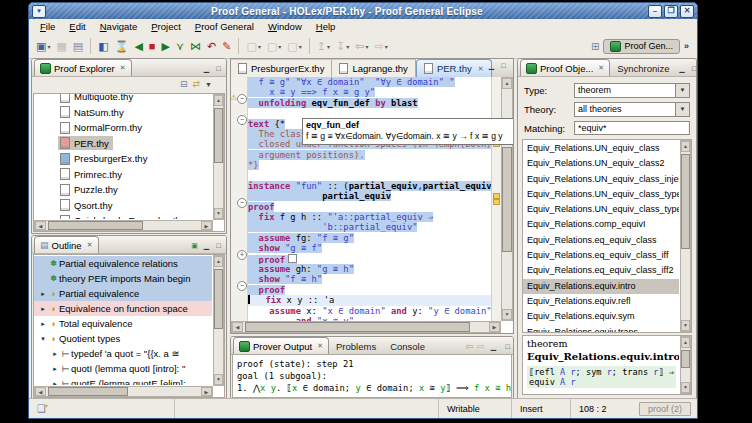  What do you see at coordinates (206, 69) in the screenshot?
I see `minimize-view-icon: ▁` at bounding box center [206, 69].